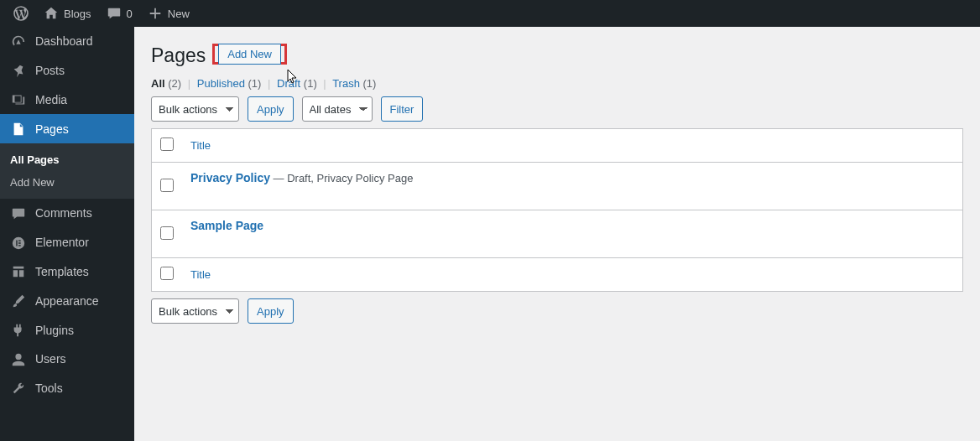 The width and height of the screenshot is (980, 441). Describe the element at coordinates (129, 13) in the screenshot. I see `comments-count: 0` at that location.